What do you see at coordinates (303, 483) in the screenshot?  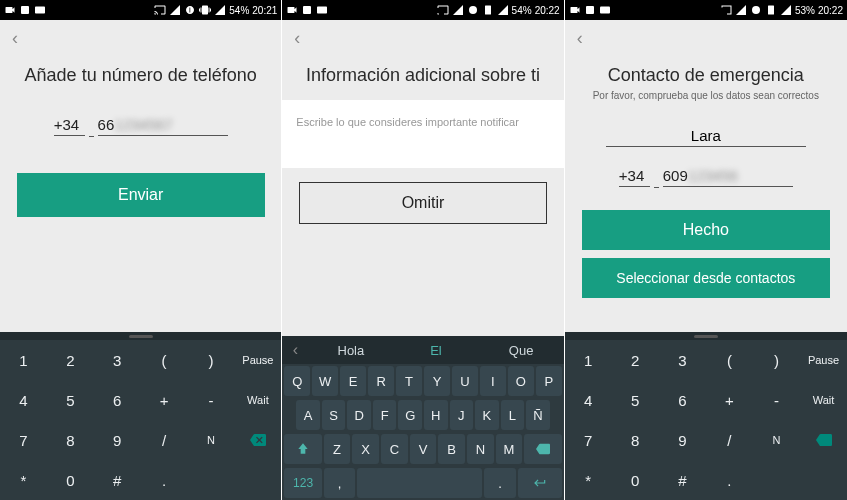 I see `numbers-key: 123` at bounding box center [303, 483].